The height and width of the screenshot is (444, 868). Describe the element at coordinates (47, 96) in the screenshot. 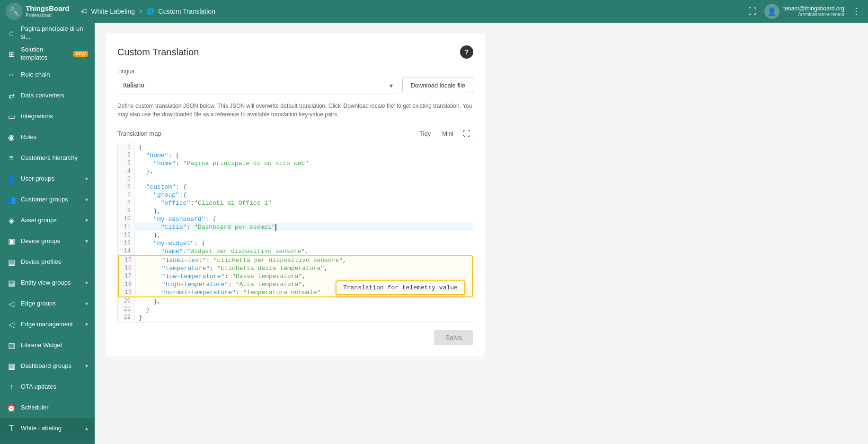

I see `sidebar-item-data-converters: ⇄ Data converters` at that location.